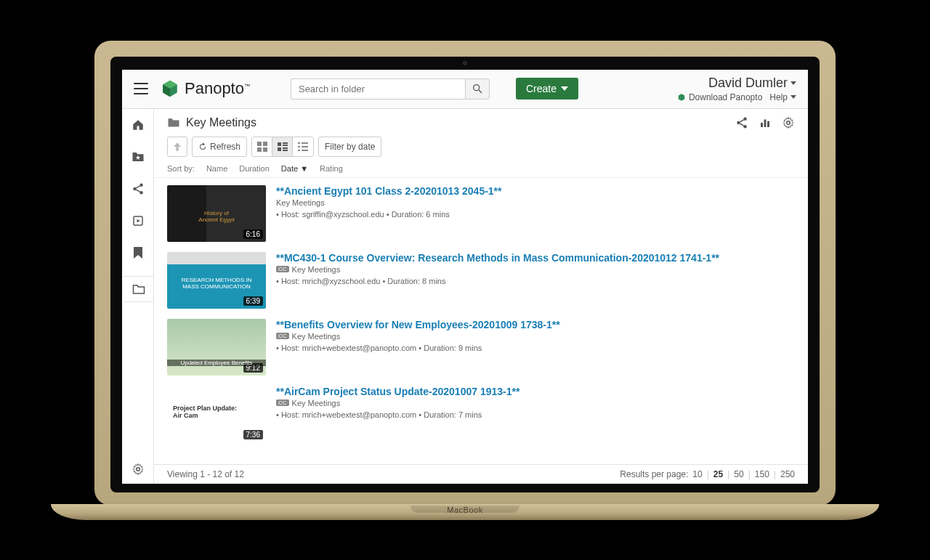  What do you see at coordinates (718, 474) in the screenshot?
I see `page-size-option: 25` at bounding box center [718, 474].